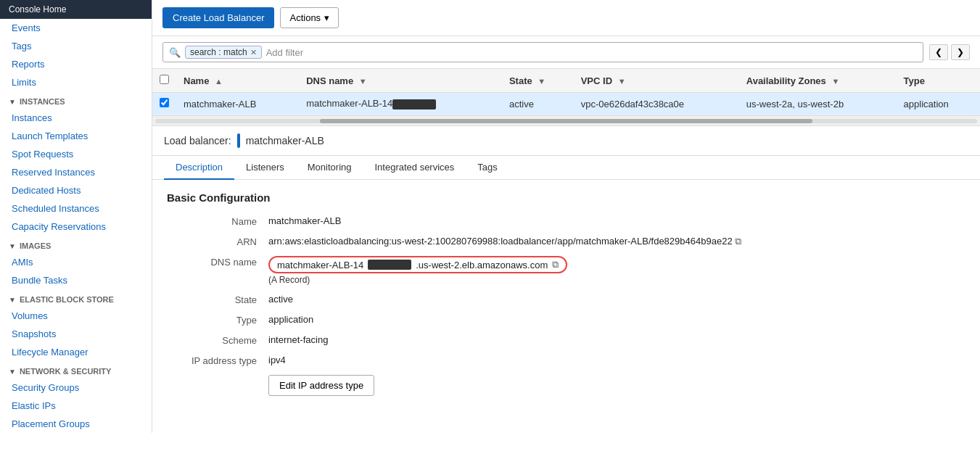 The height and width of the screenshot is (467, 980). What do you see at coordinates (75, 136) in the screenshot?
I see `sidebar-item-launch-templates: Launch Templates` at bounding box center [75, 136].